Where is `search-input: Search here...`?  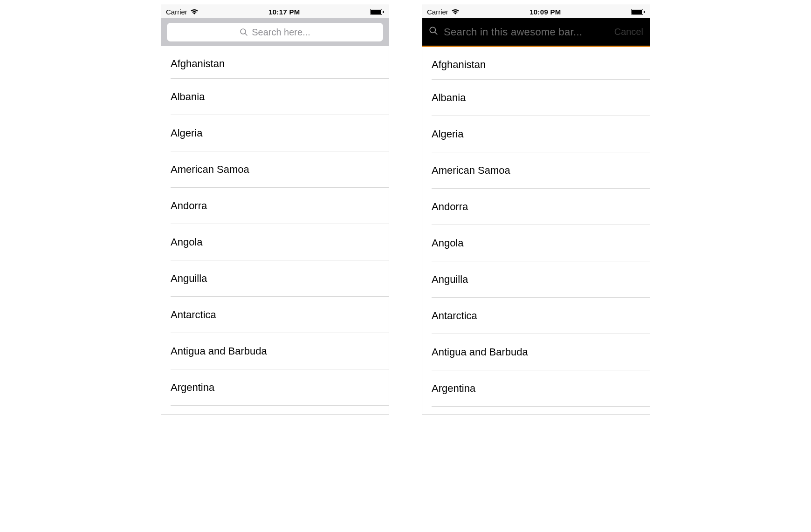
search-input: Search here... is located at coordinates (275, 32).